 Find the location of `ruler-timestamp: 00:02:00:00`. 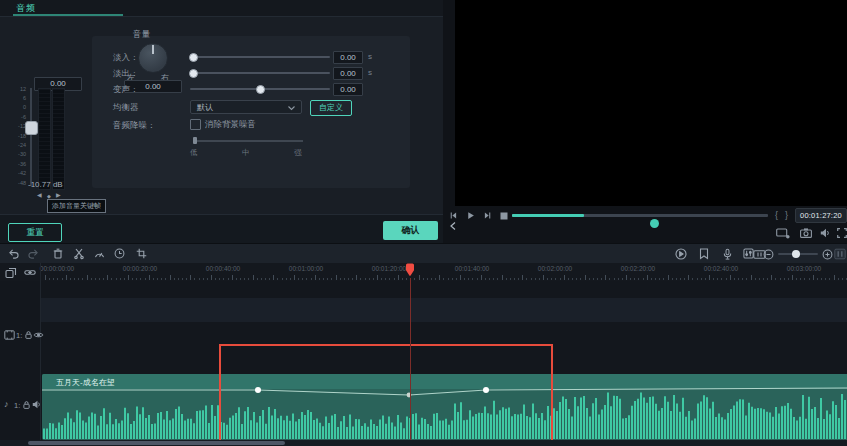

ruler-timestamp: 00:02:00:00 is located at coordinates (555, 268).